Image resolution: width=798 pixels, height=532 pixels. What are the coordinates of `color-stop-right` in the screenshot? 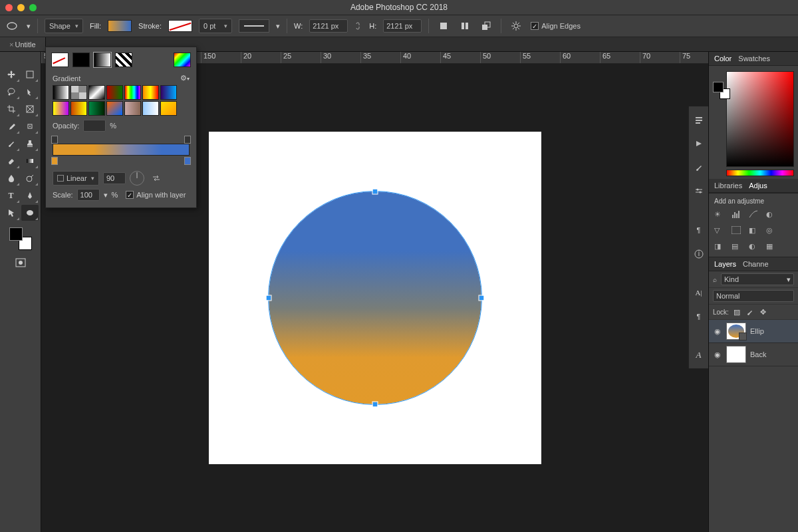 It's located at (188, 161).